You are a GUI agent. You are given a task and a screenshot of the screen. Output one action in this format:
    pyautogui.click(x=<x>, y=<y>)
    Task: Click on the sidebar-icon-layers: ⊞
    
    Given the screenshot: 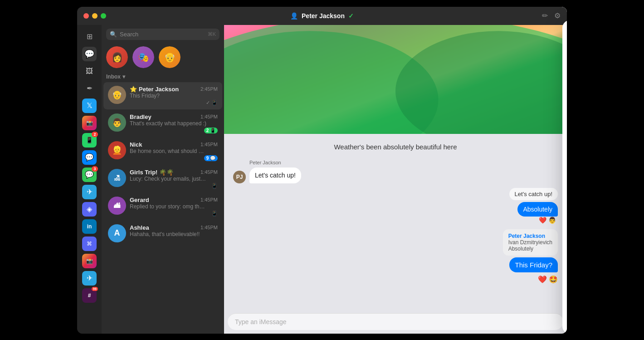 What is the action you would take?
    pyautogui.click(x=89, y=37)
    